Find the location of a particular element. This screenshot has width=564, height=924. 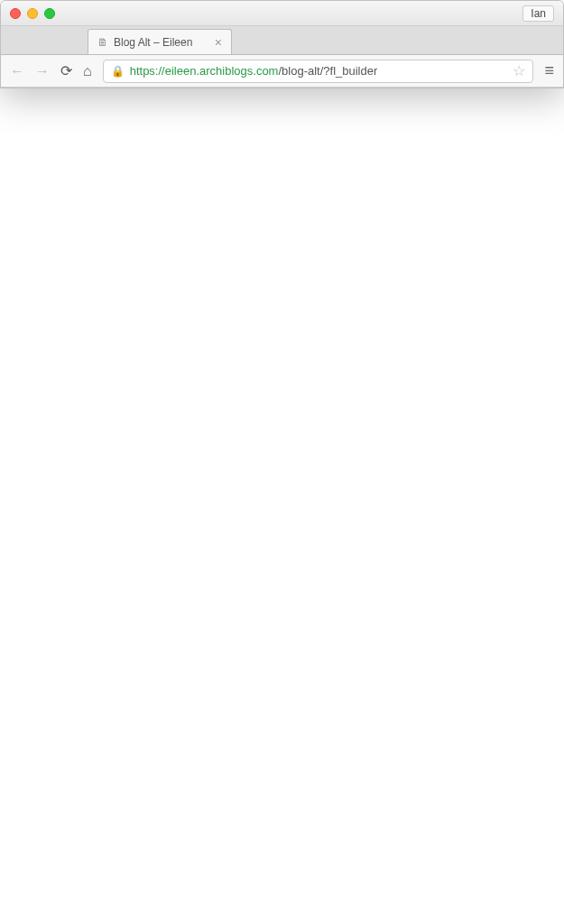

profile-badge: Ian is located at coordinates (538, 14).